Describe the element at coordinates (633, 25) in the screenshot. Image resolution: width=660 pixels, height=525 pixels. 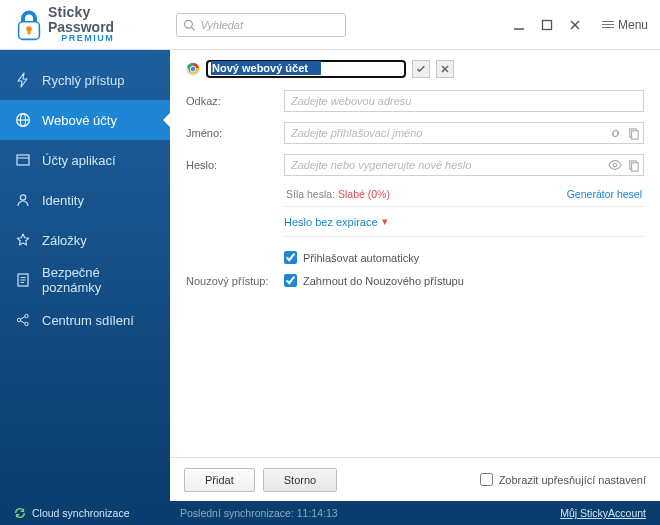
I see `menu-label: Menu` at that location.